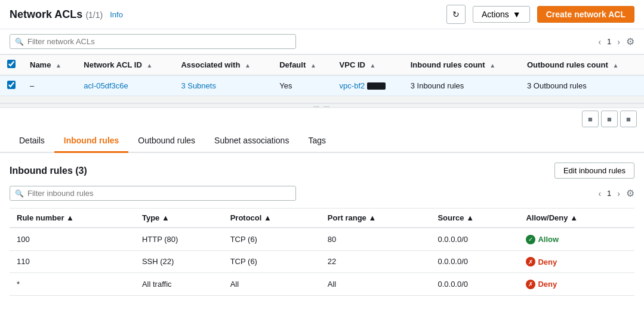 The width and height of the screenshot is (644, 334). What do you see at coordinates (376, 219) in the screenshot?
I see `col-port-range: Port range ▲` at bounding box center [376, 219].